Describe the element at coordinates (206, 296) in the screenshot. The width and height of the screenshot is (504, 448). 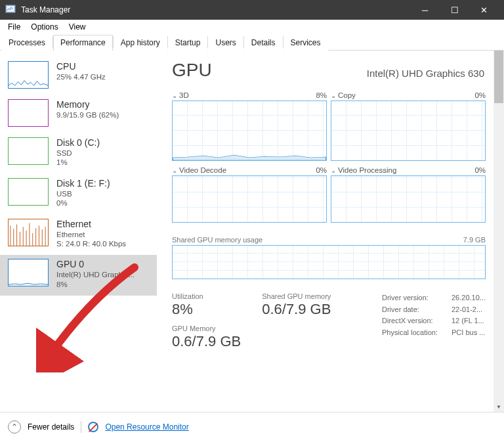
I see `util-label: Utilization` at that location.